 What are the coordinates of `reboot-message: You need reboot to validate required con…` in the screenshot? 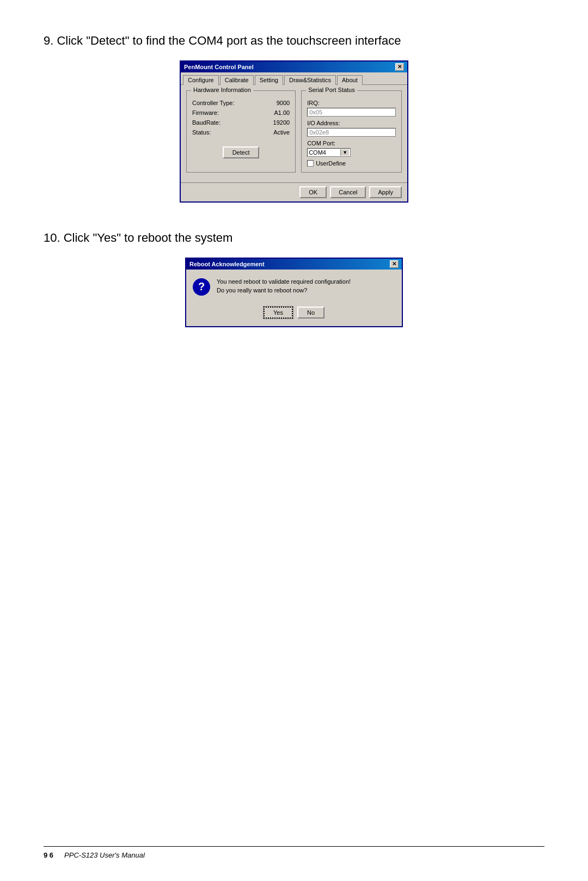 It's located at (284, 286).